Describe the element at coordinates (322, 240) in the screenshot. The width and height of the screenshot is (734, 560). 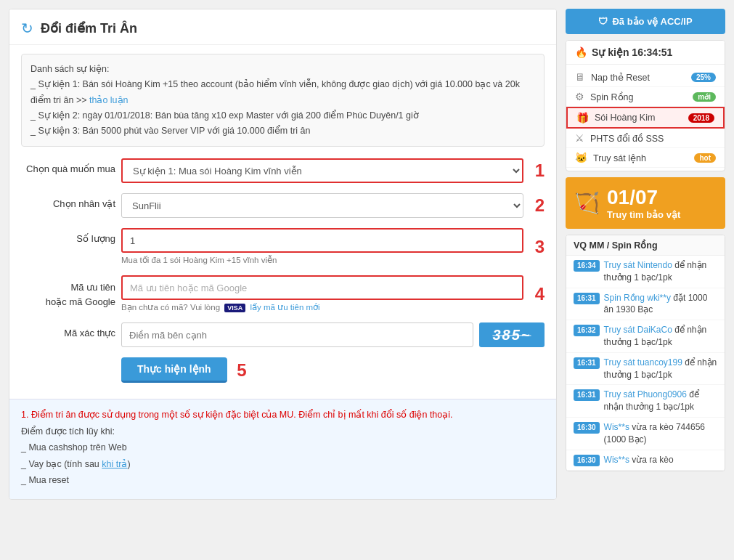
I see `qty-input` at that location.